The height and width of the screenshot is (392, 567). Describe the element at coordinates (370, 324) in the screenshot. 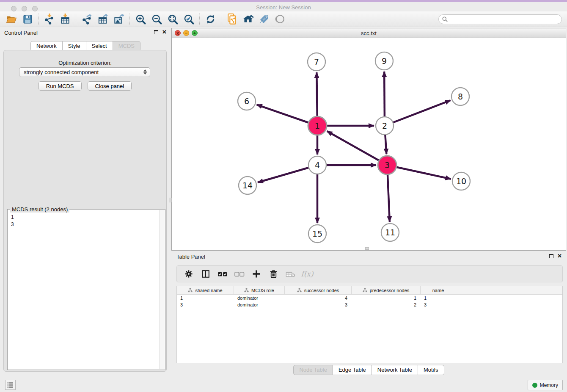

I see `node-table: shared nameMCDS rolesuccessor nodesprede…` at that location.